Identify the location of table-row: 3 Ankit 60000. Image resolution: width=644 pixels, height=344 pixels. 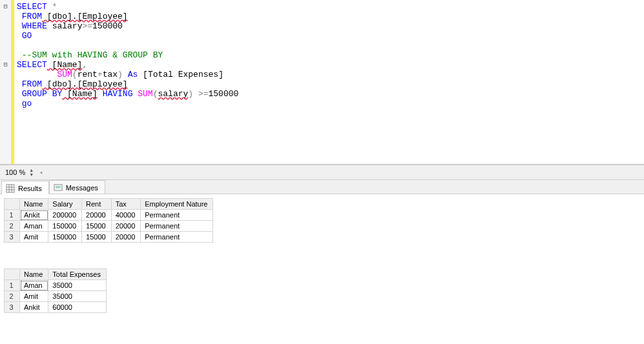
(56, 307).